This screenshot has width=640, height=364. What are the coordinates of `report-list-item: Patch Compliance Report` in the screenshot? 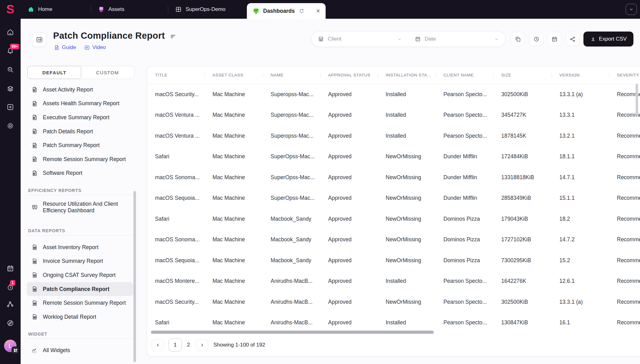 It's located at (80, 289).